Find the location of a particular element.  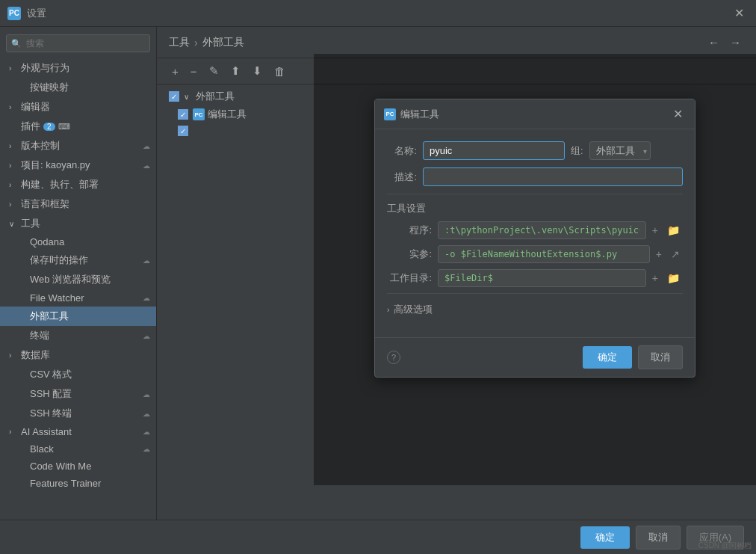

sidebar-item-ai-assistant: › AI Assistant ☁ is located at coordinates (78, 432).